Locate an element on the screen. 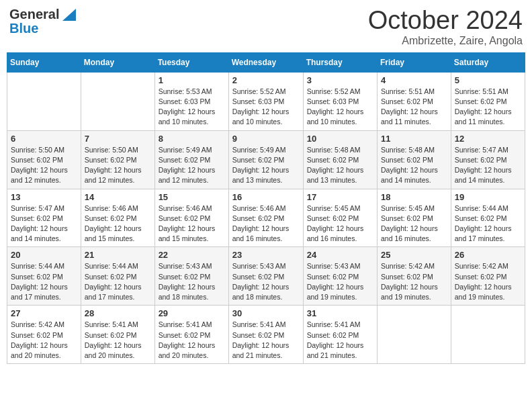 This screenshot has height=411, width=532. calendar-cell: 24Sunrise: 5:43 AMSunset: 6:02 PMDayligh… is located at coordinates (340, 277).